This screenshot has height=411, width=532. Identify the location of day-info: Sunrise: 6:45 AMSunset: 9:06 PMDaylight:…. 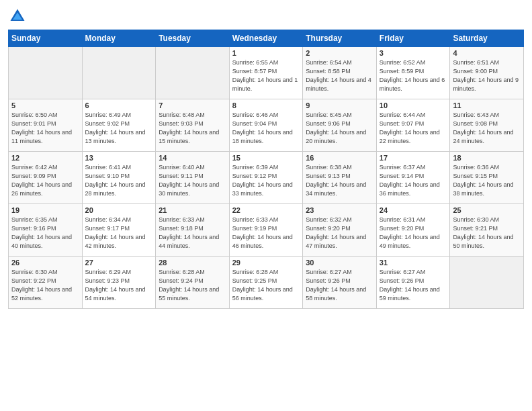
(340, 128).